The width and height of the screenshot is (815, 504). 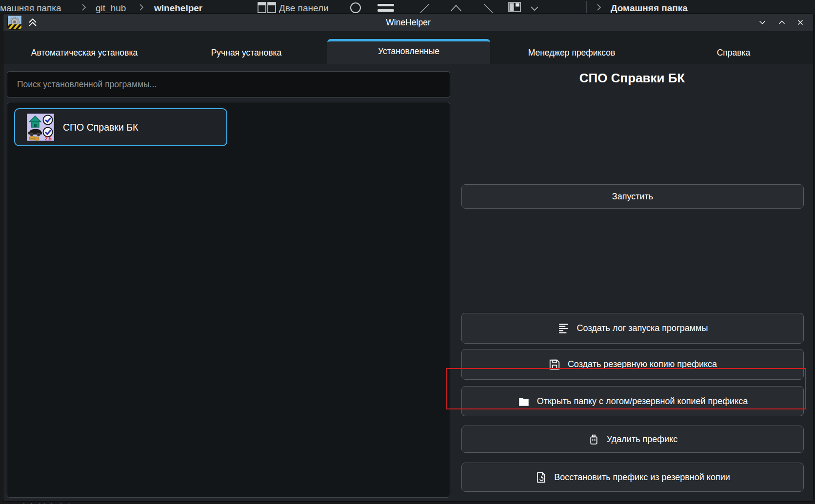 I want to click on search-icon, so click(x=356, y=8).